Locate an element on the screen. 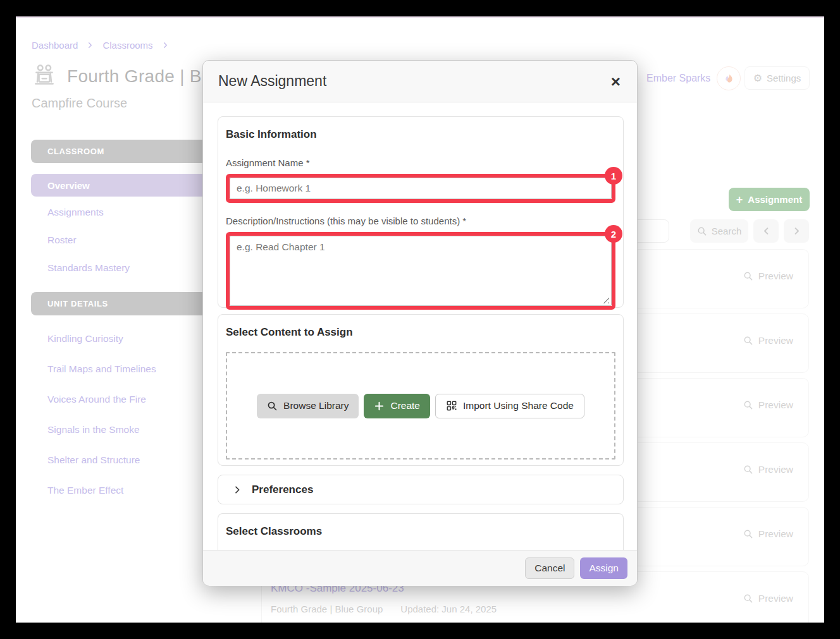  browse-library-label: Browse Library is located at coordinates (316, 406).